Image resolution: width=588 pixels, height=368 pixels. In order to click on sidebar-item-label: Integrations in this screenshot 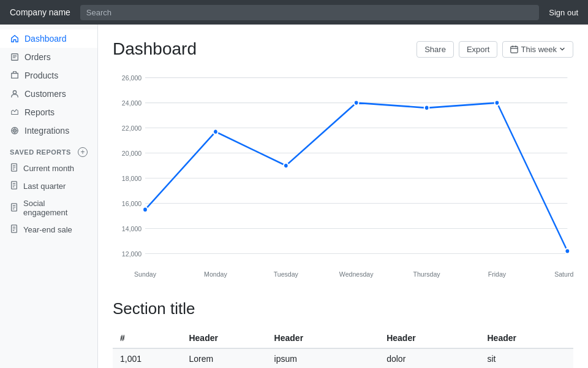, I will do `click(47, 131)`.